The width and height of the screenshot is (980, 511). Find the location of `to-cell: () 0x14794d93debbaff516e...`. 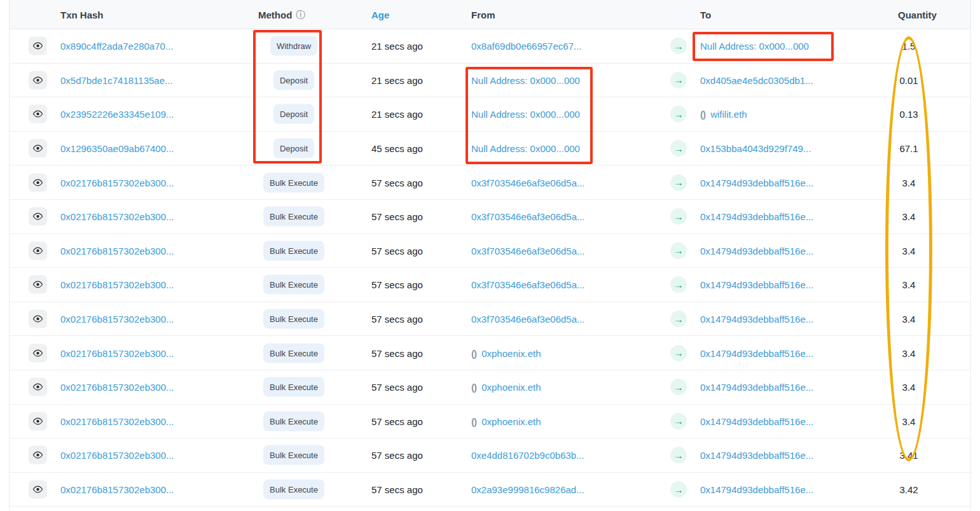

to-cell: () 0x14794d93debbaff516e... is located at coordinates (757, 251).